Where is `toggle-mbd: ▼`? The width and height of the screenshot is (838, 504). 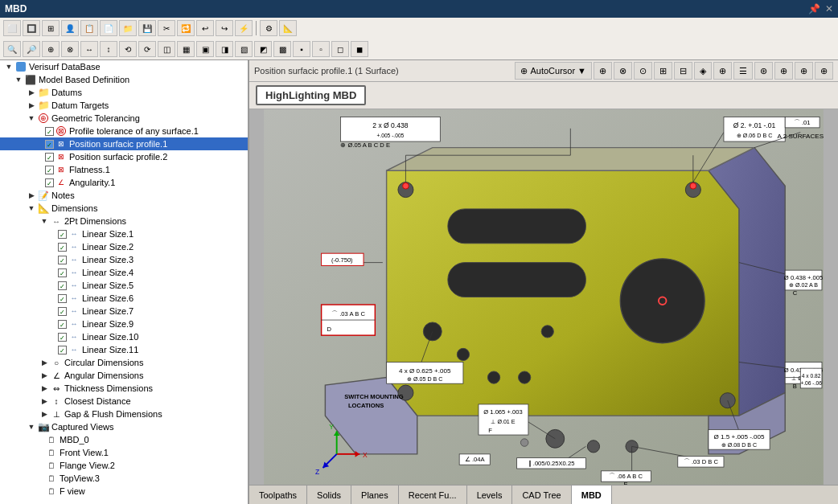
toggle-mbd: ▼ is located at coordinates (18, 80).